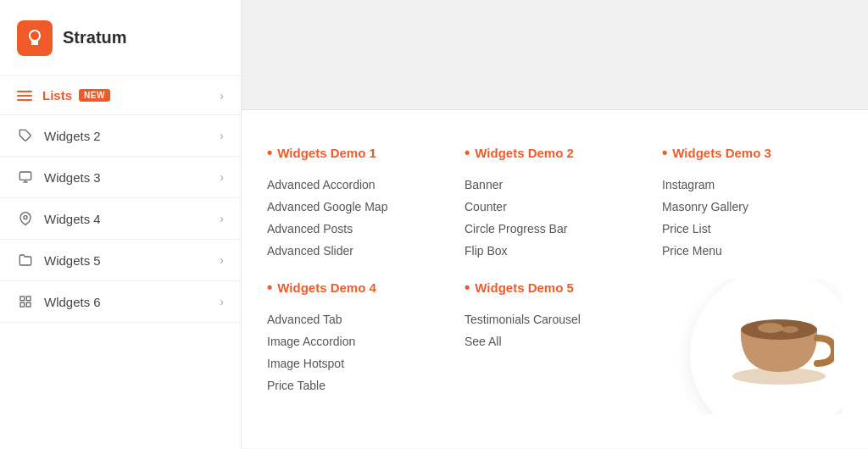 This screenshot has width=868, height=449. What do you see at coordinates (753, 274) in the screenshot?
I see `dropdown-column-3: Widgets Demo 3 Instagram Masonry Gallery…` at bounding box center [753, 274].